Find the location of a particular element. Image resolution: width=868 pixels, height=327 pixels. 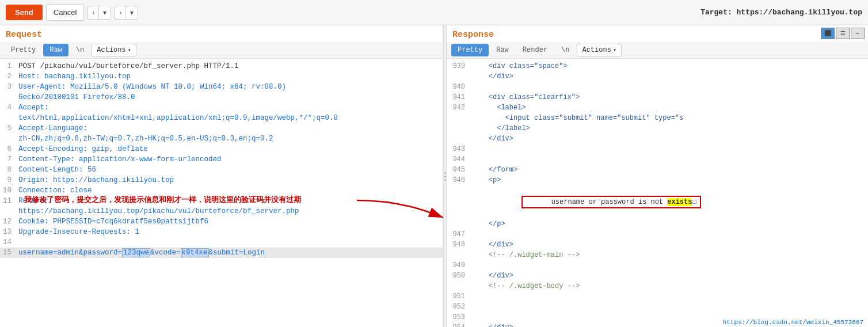

resp-line-945: 945 </form> is located at coordinates (657, 170).